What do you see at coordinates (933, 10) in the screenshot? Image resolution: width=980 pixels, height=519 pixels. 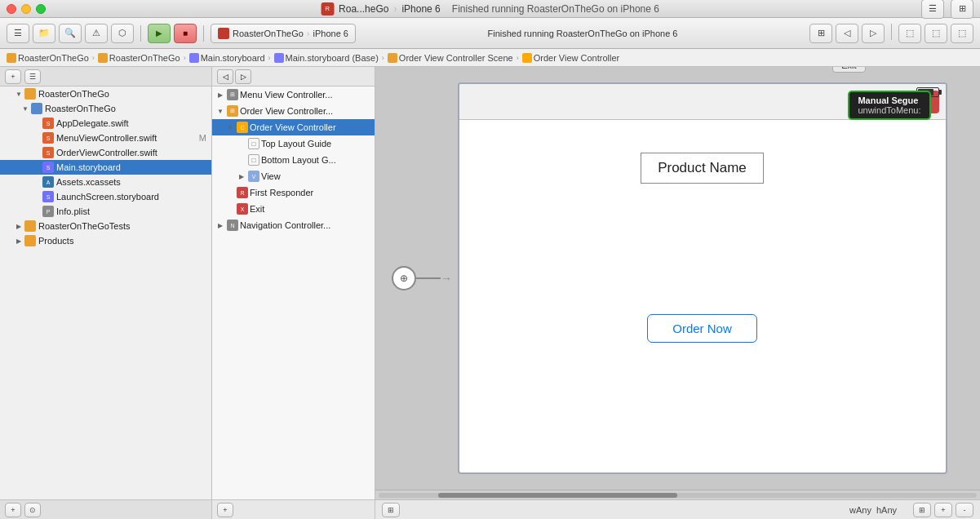 I see `view-toggle-btn: ☰` at bounding box center [933, 10].